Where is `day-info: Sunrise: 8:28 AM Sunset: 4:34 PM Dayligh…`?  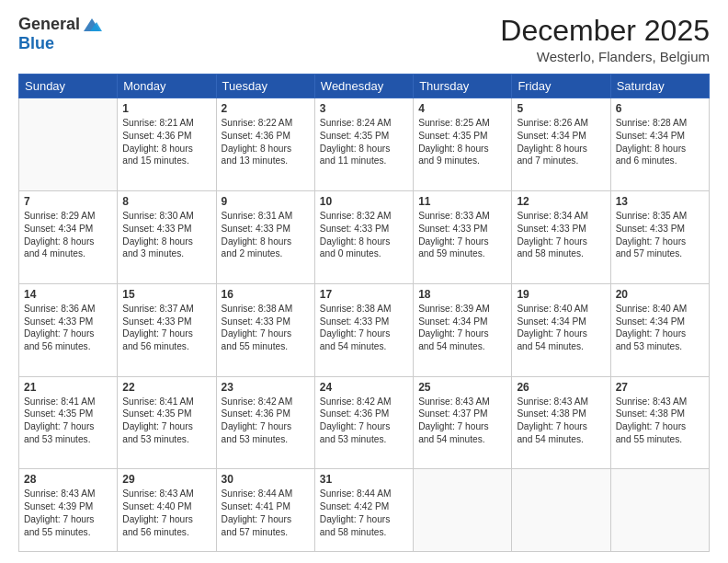 day-info: Sunrise: 8:28 AM Sunset: 4:34 PM Dayligh… is located at coordinates (660, 142).